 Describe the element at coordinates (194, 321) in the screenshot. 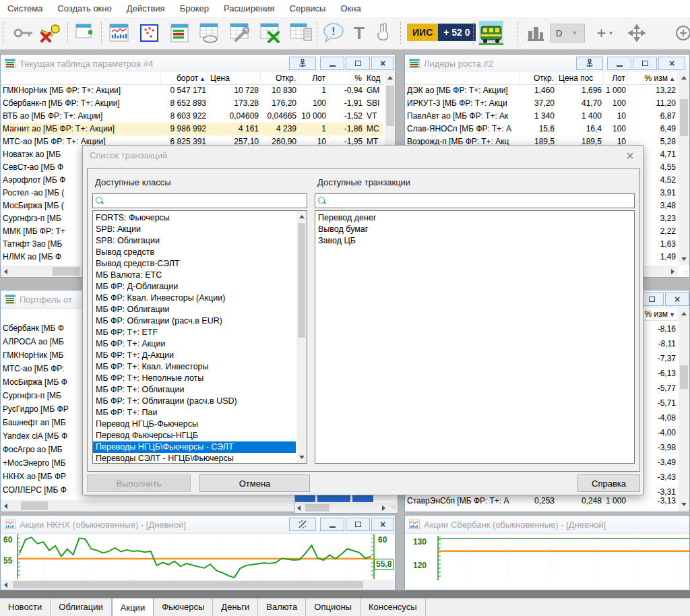

I see `class-list-item: МБ ФР: Облигации (расч.в EUR)` at that location.